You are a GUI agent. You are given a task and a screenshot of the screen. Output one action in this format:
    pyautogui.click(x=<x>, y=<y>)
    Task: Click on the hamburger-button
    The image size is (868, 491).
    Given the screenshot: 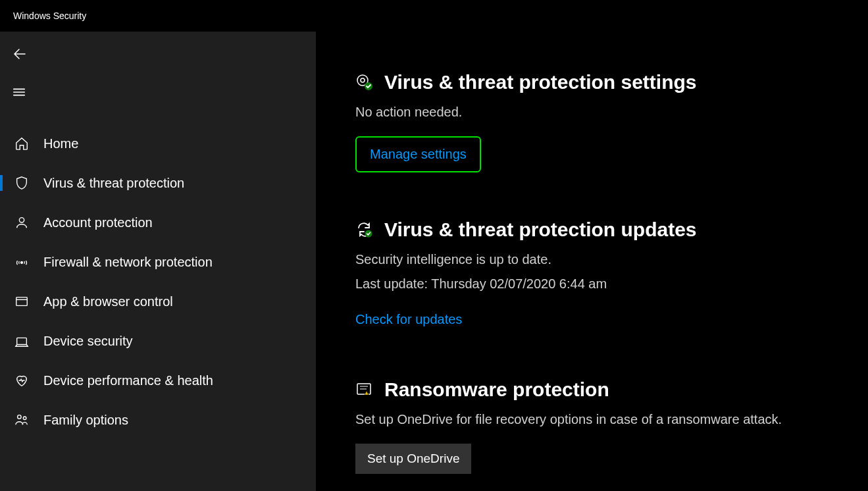 What is the action you would take?
    pyautogui.click(x=158, y=92)
    